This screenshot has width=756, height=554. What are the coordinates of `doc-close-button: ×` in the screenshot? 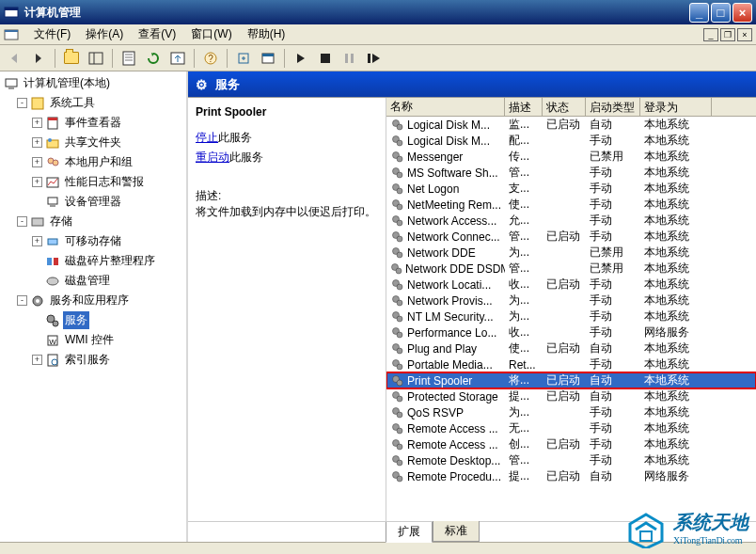 It's located at (745, 35).